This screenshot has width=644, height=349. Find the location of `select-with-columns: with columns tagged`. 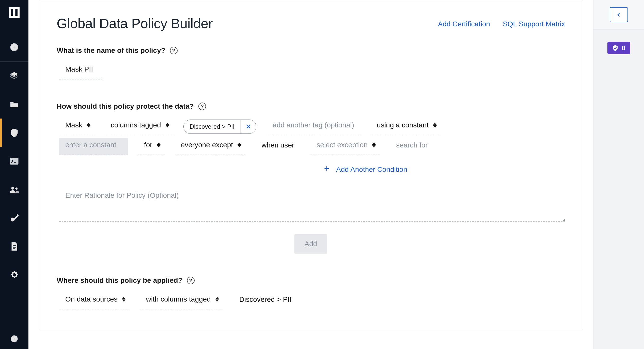

select-with-columns: with columns tagged is located at coordinates (181, 301).